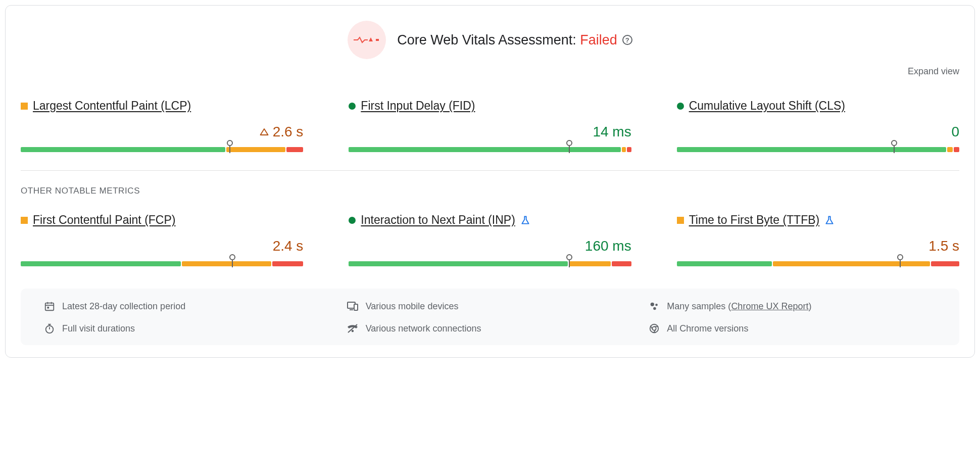  Describe the element at coordinates (755, 220) in the screenshot. I see `metric-name-link: Time to First Byte (TTFB)` at that location.